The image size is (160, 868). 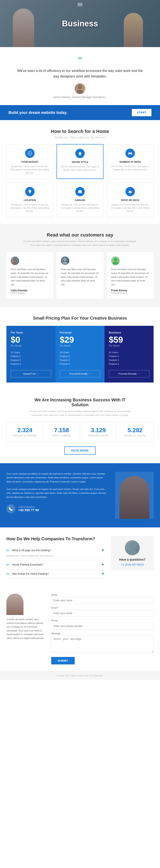 I want to click on pricing-team-btn: Upload Free →, so click(x=31, y=374).